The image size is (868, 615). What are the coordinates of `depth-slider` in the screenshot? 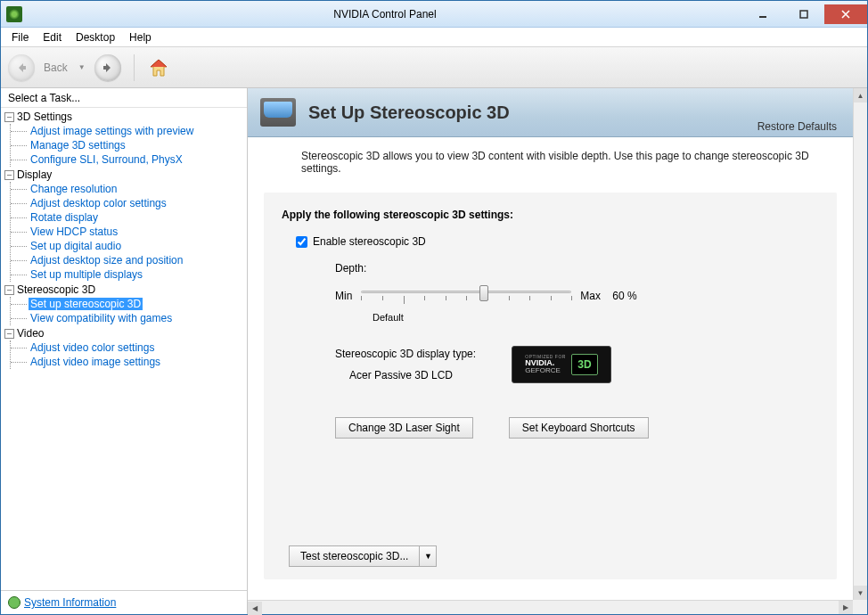 It's located at (466, 296).